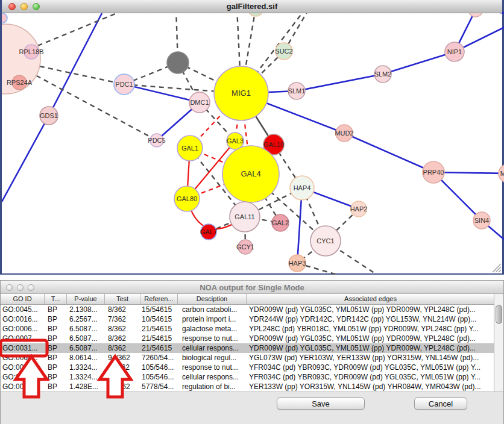  Describe the element at coordinates (75, 64) in the screenshot. I see `edge-pt-GDS1` at that location.